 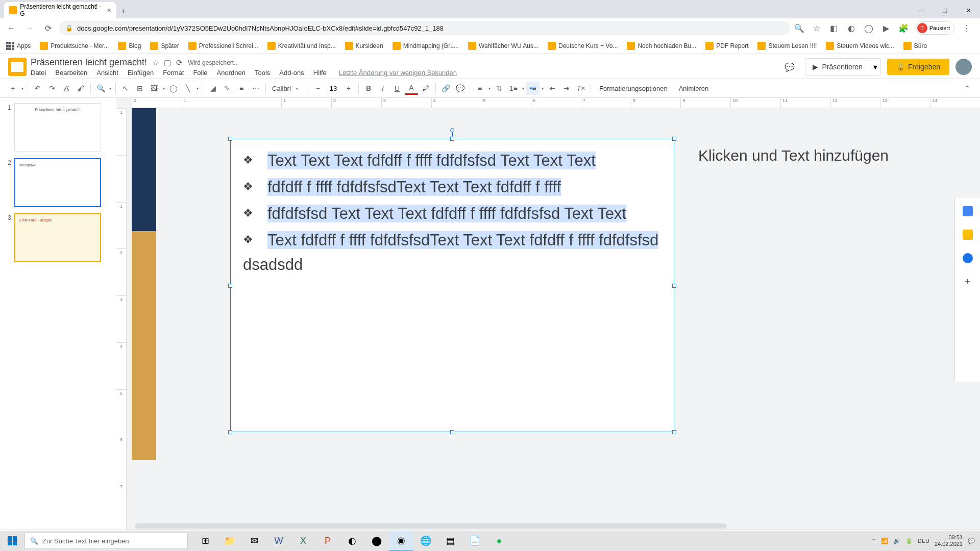 What do you see at coordinates (499, 541) in the screenshot?
I see `spotify-icon: ●` at bounding box center [499, 541].